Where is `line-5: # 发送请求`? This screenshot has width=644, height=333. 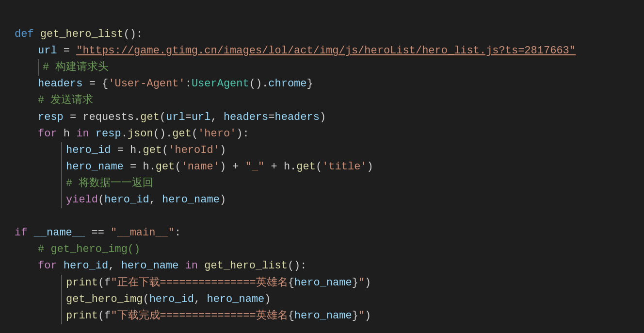
line-5: # 发送请求 is located at coordinates (54, 100).